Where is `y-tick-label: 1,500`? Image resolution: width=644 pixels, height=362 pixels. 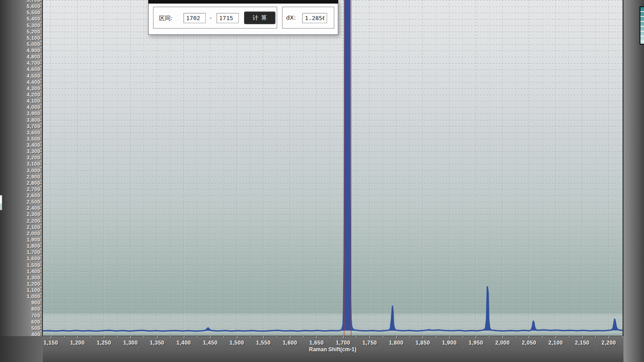 y-tick-label: 1,500 is located at coordinates (20, 265).